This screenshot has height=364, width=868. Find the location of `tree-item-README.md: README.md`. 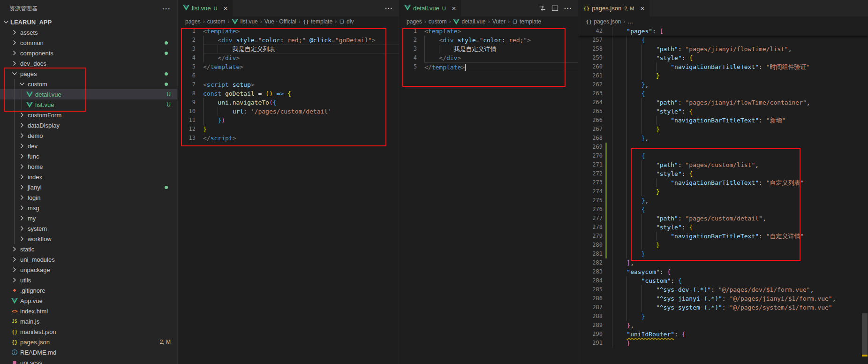

tree-item-README.md: README.md is located at coordinates (89, 352).